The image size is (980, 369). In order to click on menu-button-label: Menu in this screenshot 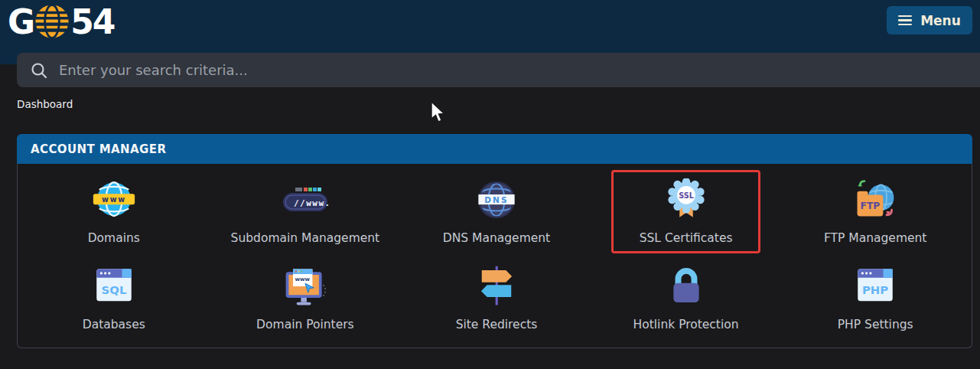, I will do `click(941, 21)`.